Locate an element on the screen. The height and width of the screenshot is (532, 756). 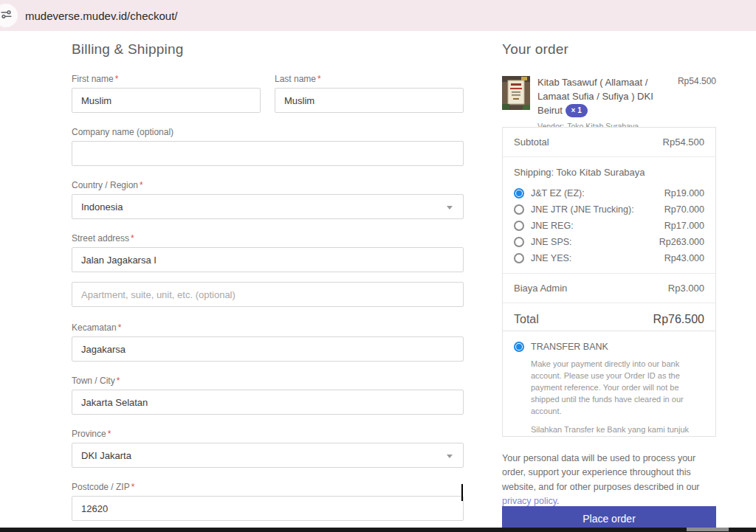
last-name-label: Last name is located at coordinates (295, 79).